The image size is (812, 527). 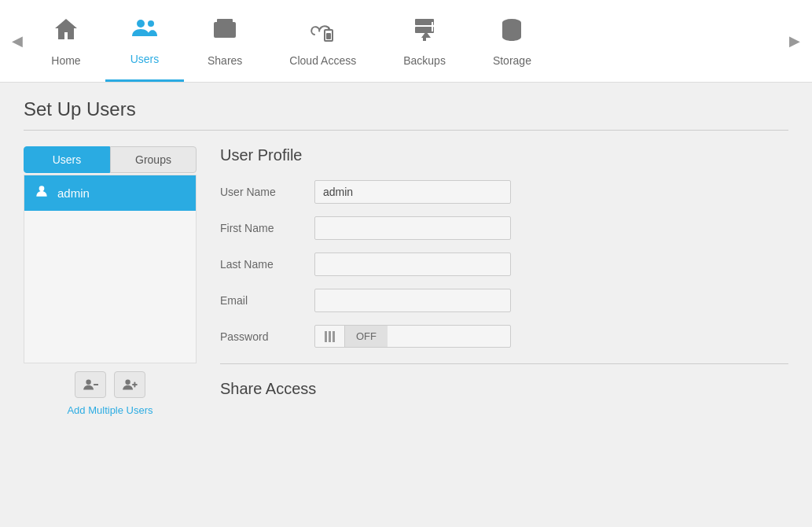 I want to click on left-panel: Users Groups admin, so click(x=110, y=282).